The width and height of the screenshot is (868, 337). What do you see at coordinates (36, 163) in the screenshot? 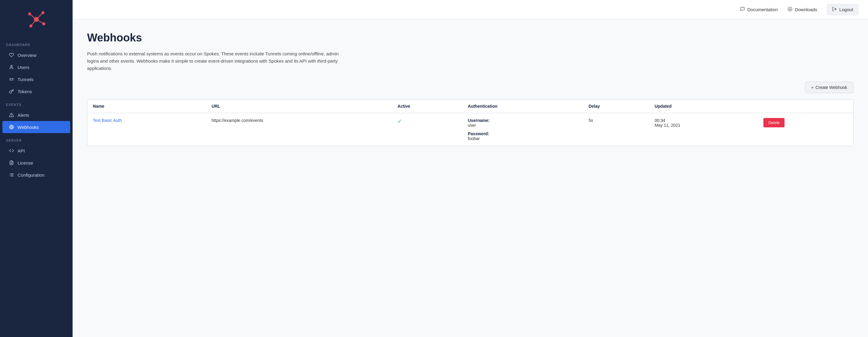
I see `sidebar-item-license: License` at bounding box center [36, 163].